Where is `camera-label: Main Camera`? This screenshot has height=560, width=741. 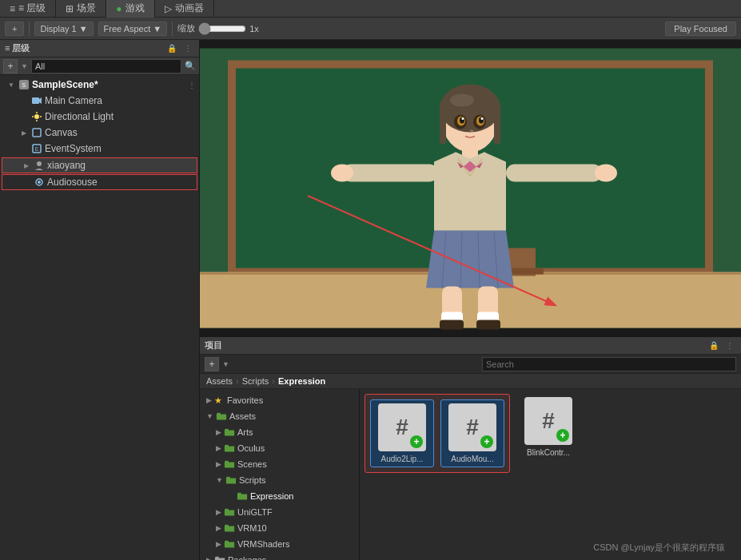 camera-label: Main Camera is located at coordinates (74, 101).